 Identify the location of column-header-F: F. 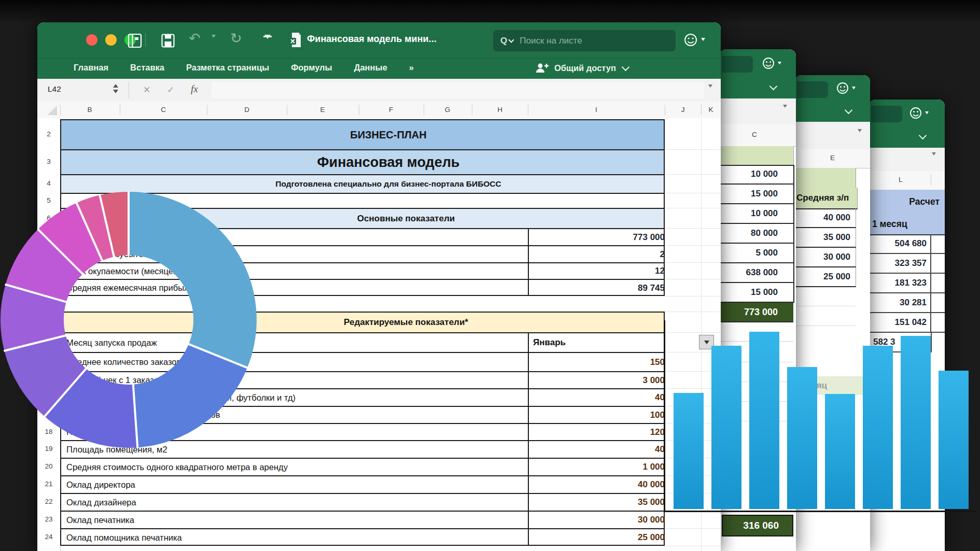
(391, 110).